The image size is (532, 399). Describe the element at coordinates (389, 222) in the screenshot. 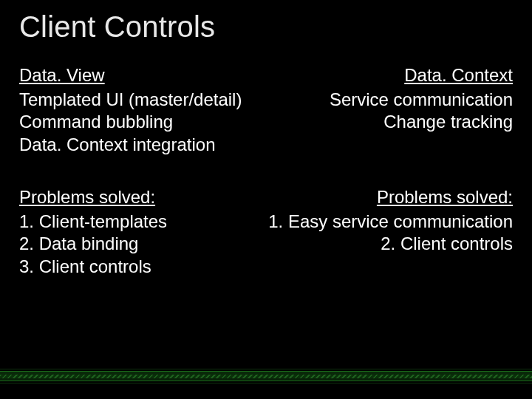

I see `right-problem: 1. Easy service communication` at that location.